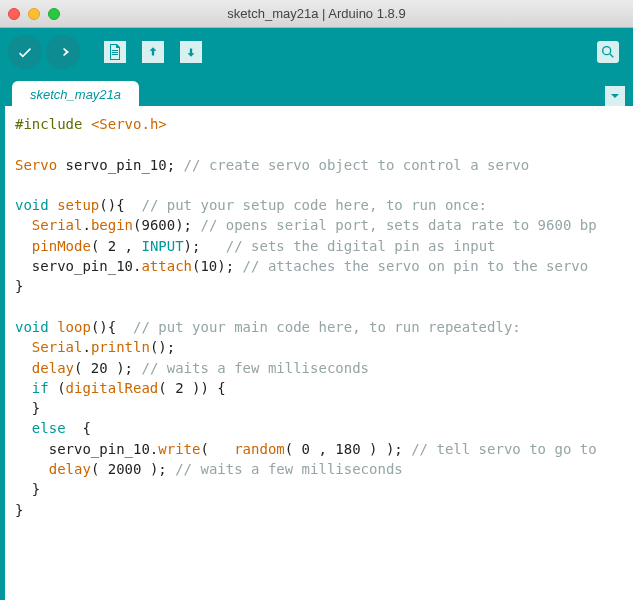 The width and height of the screenshot is (633, 600). Describe the element at coordinates (63, 52) in the screenshot. I see `arrow-right-icon` at that location.